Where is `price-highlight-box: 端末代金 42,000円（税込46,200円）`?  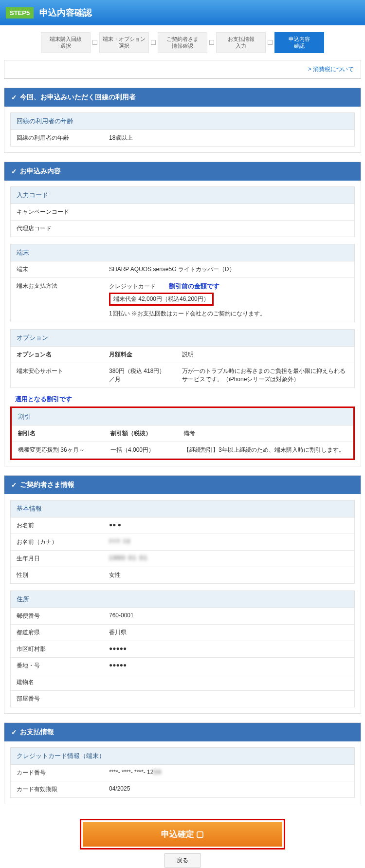
price-highlight-box: 端末代金 42,000円（税込46,200円） is located at coordinates (162, 299).